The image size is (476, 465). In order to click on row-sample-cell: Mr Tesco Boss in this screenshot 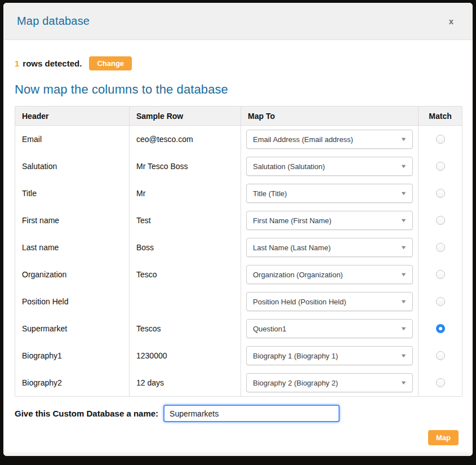, I will do `click(185, 166)`.